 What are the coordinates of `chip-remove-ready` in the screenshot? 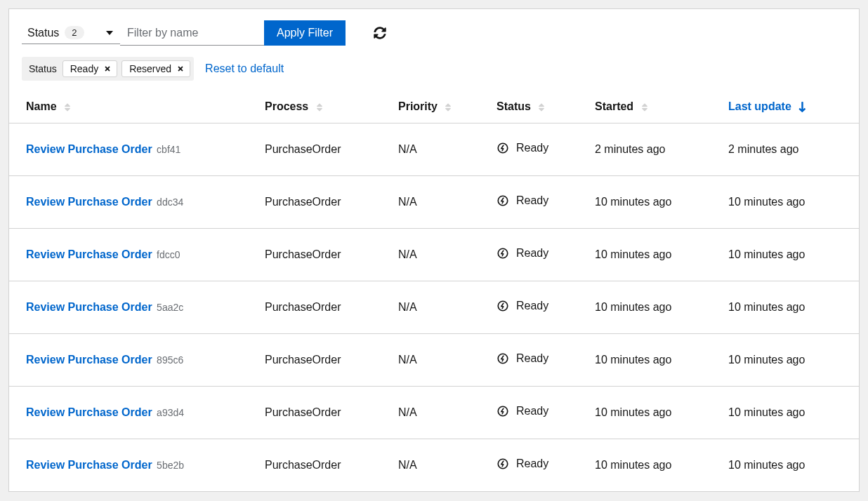 It's located at (107, 69).